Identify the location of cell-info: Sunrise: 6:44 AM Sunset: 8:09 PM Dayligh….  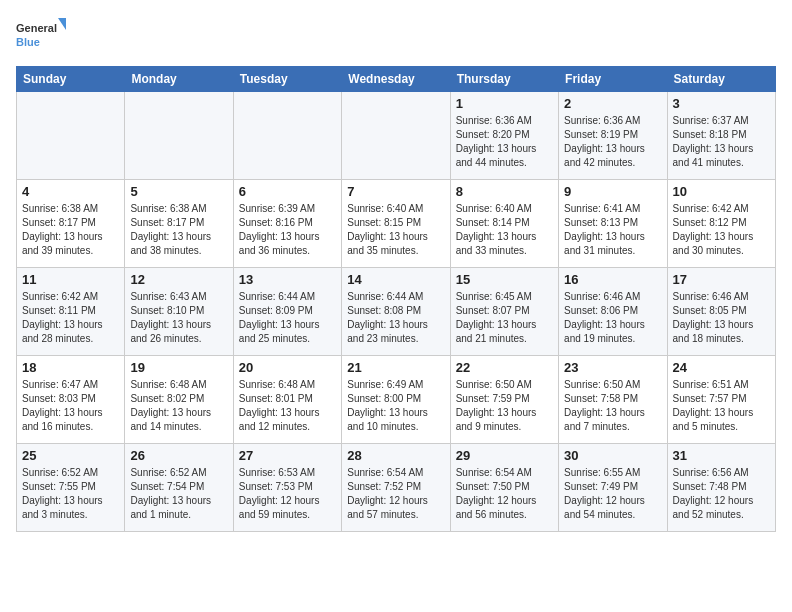
(288, 318).